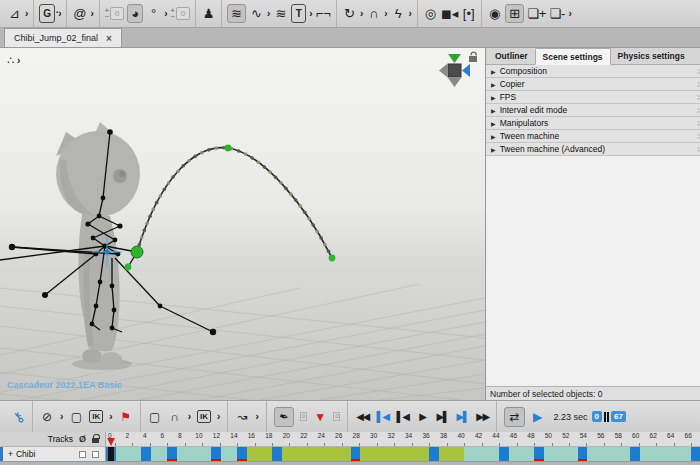 This screenshot has height=465, width=700. I want to click on timeline-segment-teal, so click(180, 454).